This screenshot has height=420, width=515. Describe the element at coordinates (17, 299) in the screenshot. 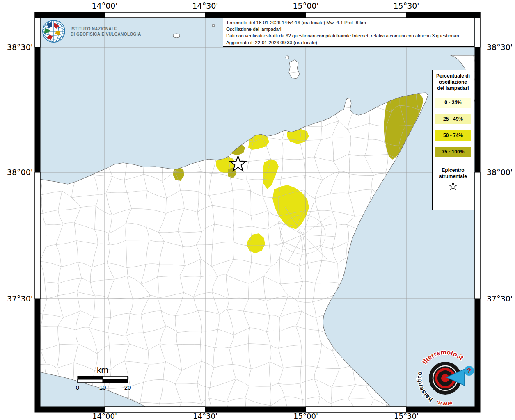

I see `axis-label-left-3: 37°30'` at that location.